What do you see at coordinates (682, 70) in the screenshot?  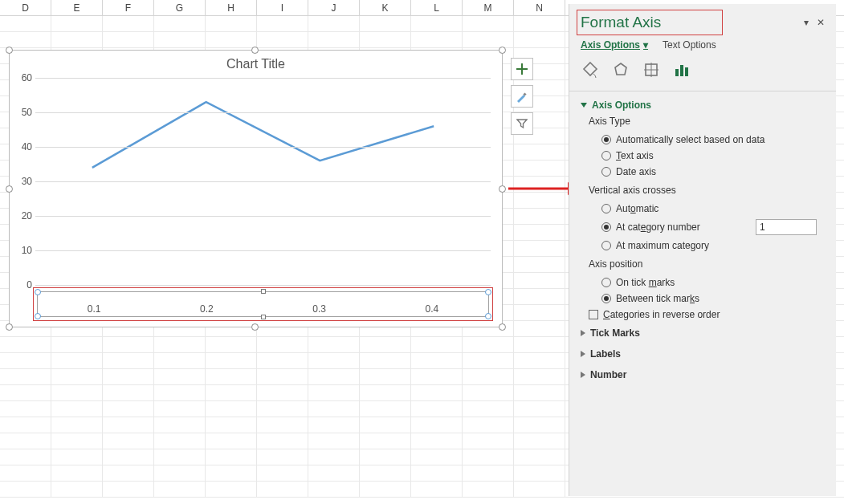 I see `axis-options-icon` at bounding box center [682, 70].